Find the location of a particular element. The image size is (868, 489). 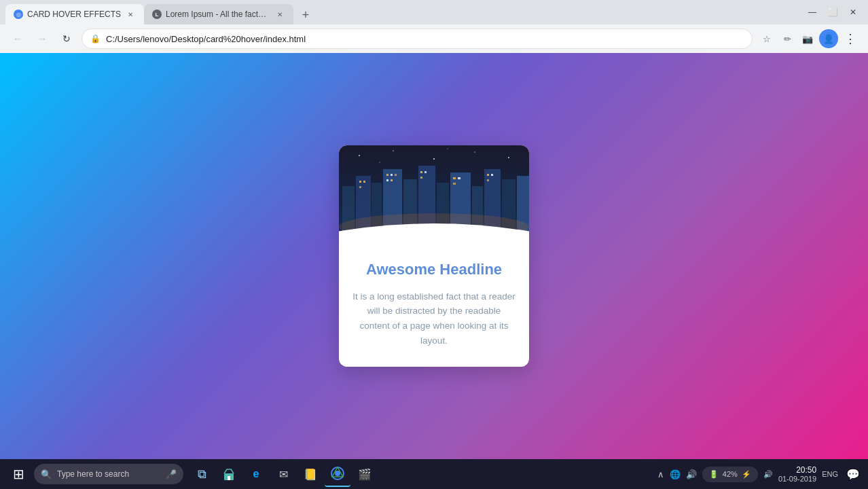

back-button: ← is located at coordinates (18, 39).